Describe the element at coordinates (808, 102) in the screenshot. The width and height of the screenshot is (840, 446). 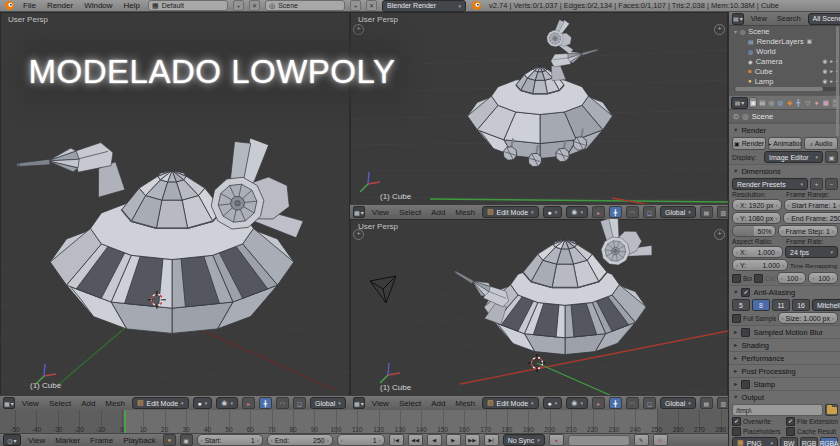
I see `tab-data: ▽` at that location.